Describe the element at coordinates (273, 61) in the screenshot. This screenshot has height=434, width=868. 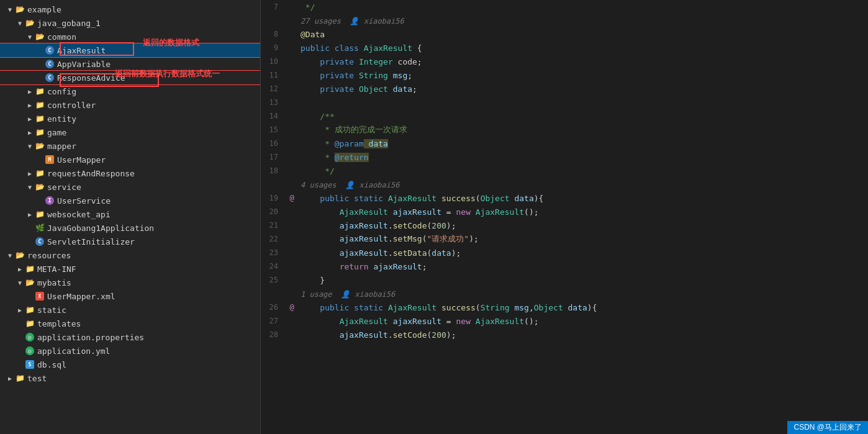
I see `line-number: 10` at that location.